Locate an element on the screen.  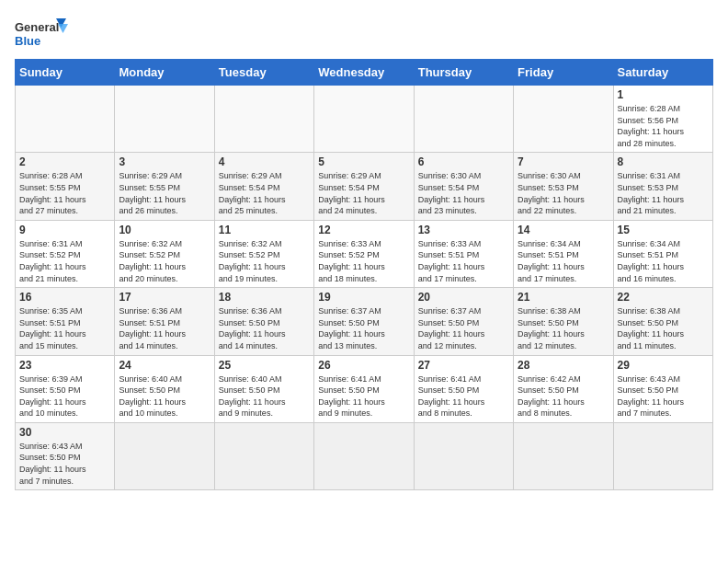
day-number: 23 is located at coordinates (64, 365).